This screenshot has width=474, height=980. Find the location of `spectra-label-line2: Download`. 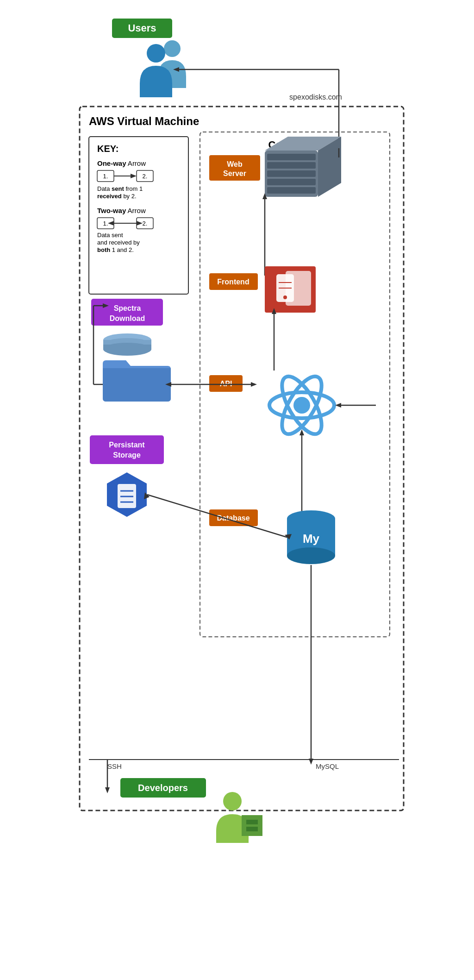

spectra-label-line2: Download is located at coordinates (127, 319).